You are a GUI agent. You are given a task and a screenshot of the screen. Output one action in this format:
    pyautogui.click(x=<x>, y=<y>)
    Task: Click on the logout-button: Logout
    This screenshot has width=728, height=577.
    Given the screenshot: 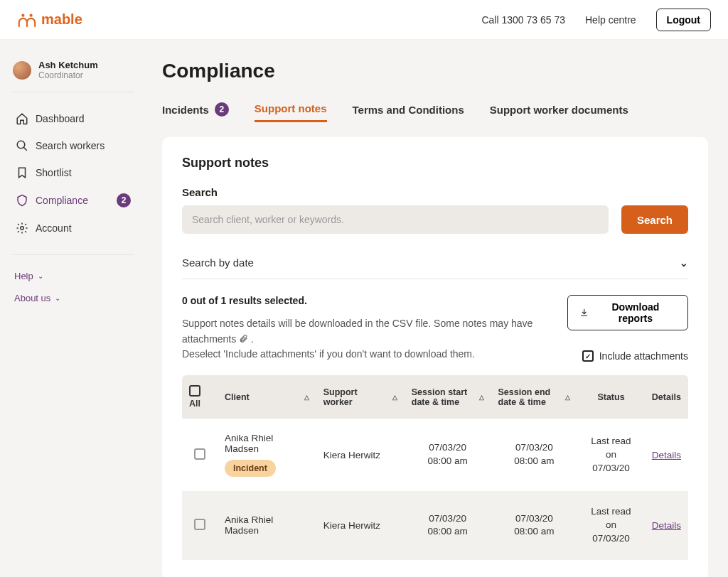 What is the action you would take?
    pyautogui.click(x=684, y=20)
    